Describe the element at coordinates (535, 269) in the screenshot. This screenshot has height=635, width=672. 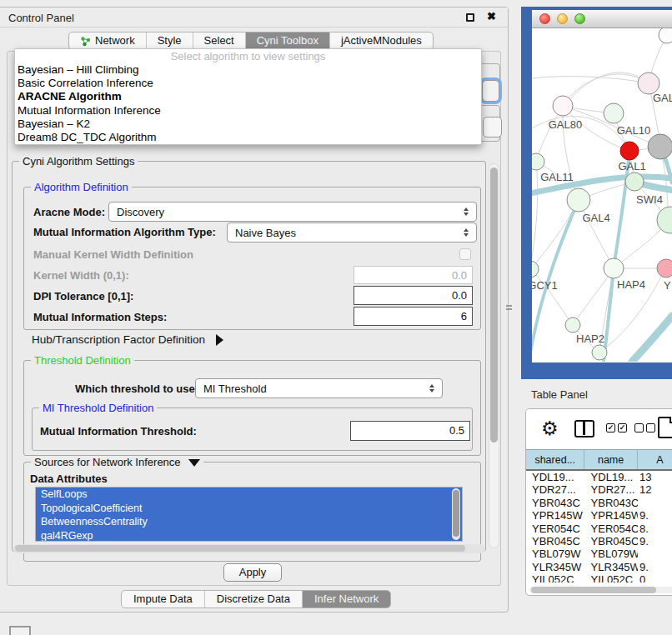
I see `network-node-gcy1` at that location.